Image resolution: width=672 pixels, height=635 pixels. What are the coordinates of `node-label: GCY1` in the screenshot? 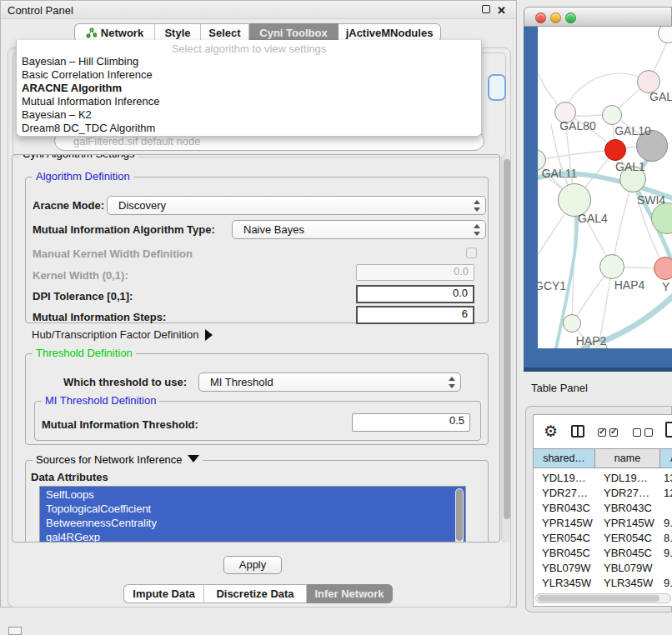 It's located at (552, 286).